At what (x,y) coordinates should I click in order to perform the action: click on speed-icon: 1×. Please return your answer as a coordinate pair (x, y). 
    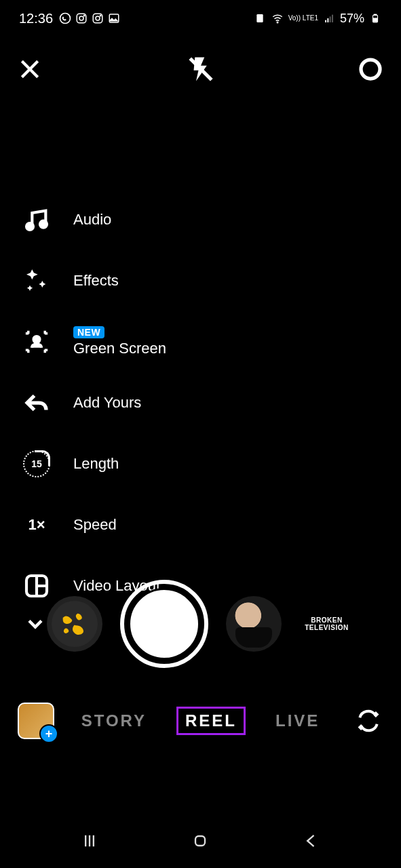
    Looking at the image, I should click on (37, 525).